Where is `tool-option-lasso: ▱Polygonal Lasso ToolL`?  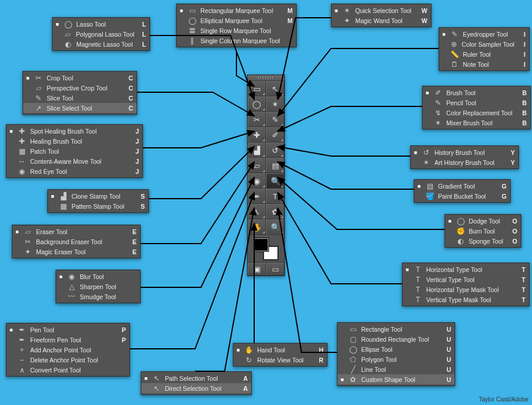
tool-option-lasso: ▱Polygonal Lasso ToolL is located at coordinates (101, 34).